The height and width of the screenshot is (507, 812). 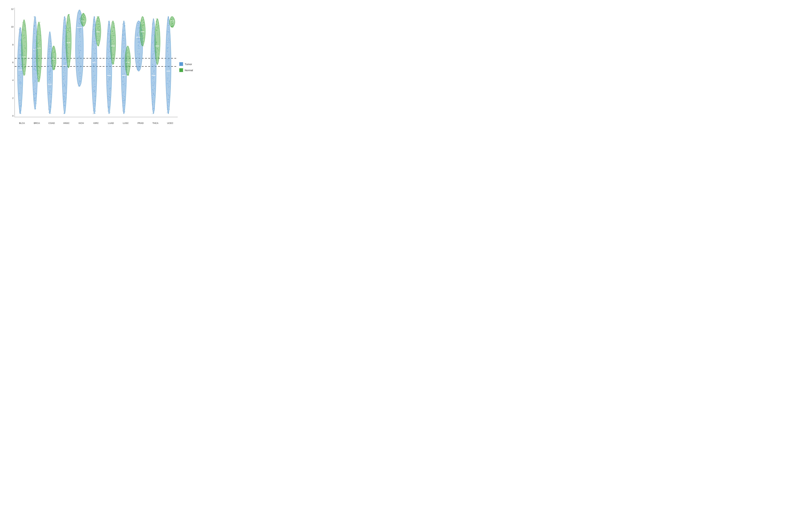 I want to click on legend-item: Tumor, so click(x=186, y=64).